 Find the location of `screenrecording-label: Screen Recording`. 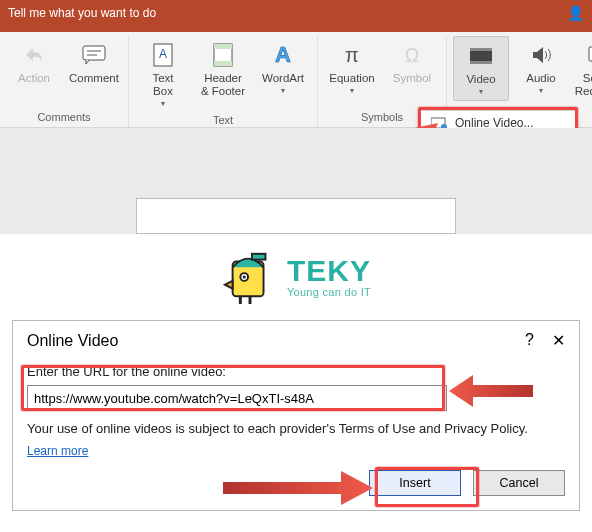

screenrecording-label: Screen Recording is located at coordinates (584, 85).